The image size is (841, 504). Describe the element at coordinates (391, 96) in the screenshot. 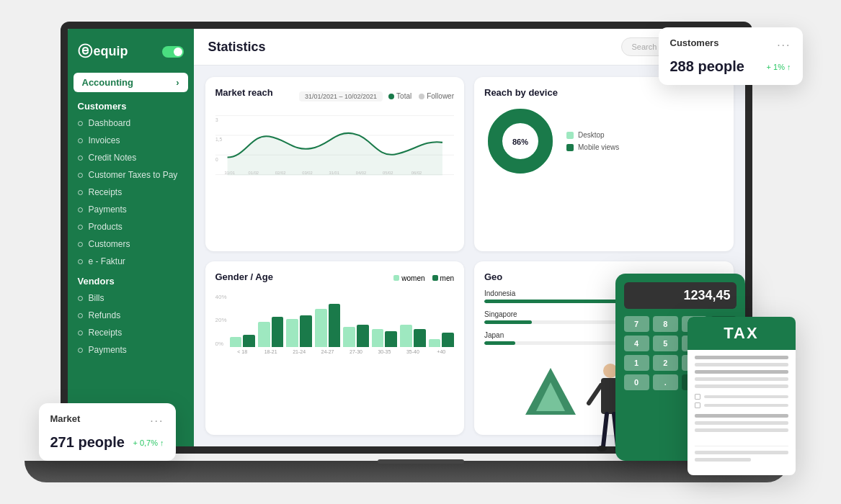

I see `total-dot` at that location.